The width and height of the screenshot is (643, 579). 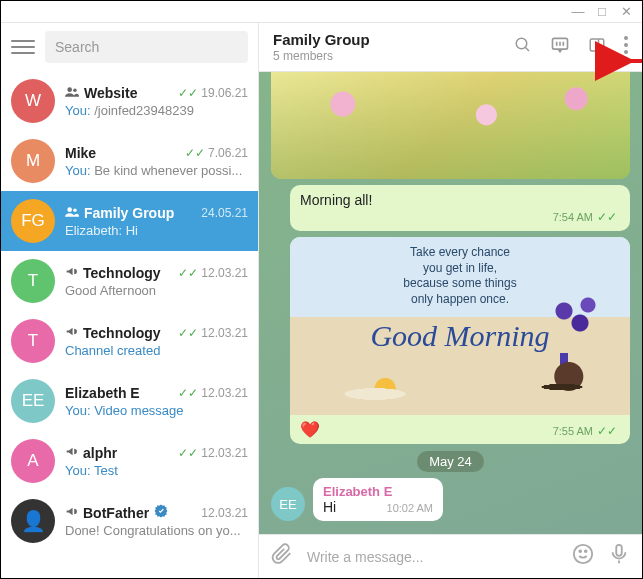 What do you see at coordinates (282, 556) in the screenshot?
I see `attach-icon` at bounding box center [282, 556].